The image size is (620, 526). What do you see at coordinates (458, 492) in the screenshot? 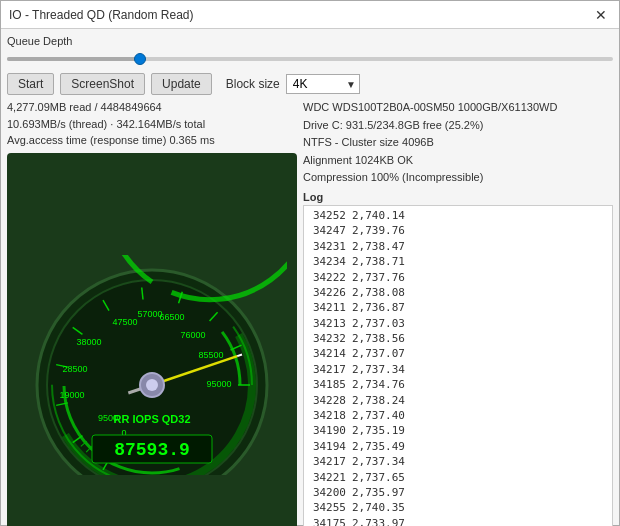
I see `log-row: 342002,735.97` at bounding box center [458, 492].